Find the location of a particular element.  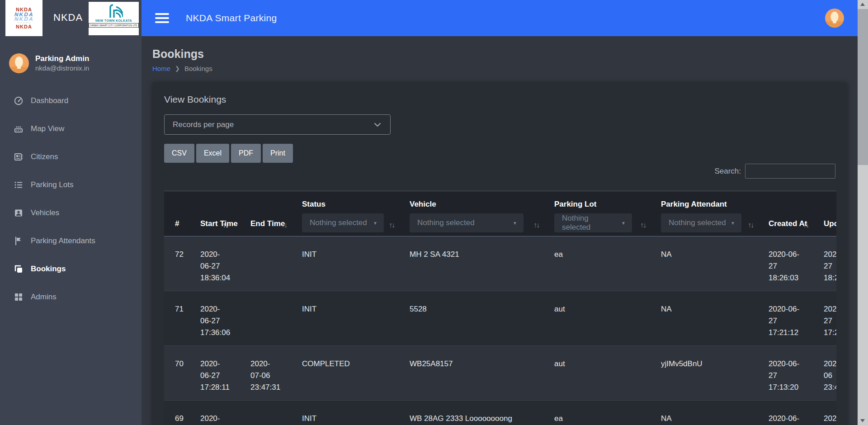

sidebar-item-citizens: Citizens is located at coordinates (71, 157).